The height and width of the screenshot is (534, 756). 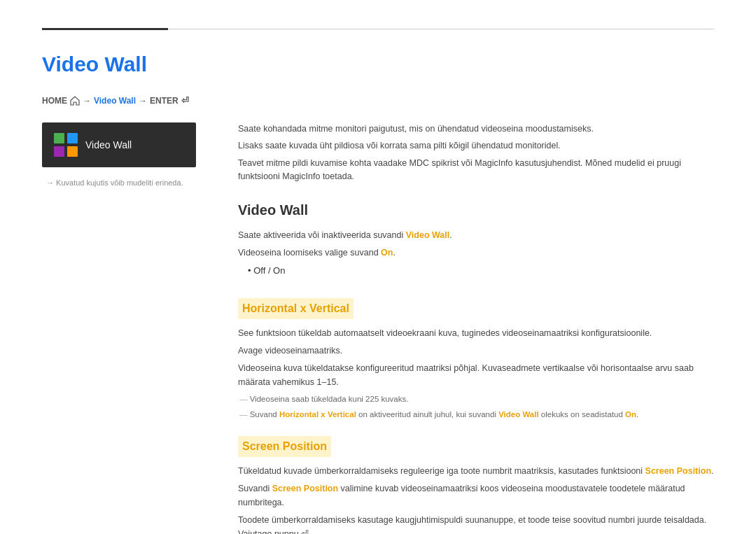 I want to click on breadcrumb-arrow1: →, so click(x=87, y=101).